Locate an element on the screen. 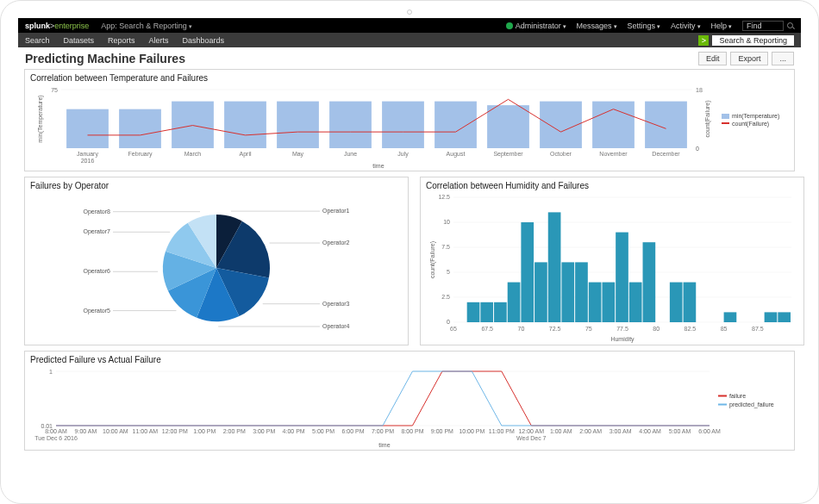 The width and height of the screenshot is (819, 504). svg-text: 65 is located at coordinates (453, 329).